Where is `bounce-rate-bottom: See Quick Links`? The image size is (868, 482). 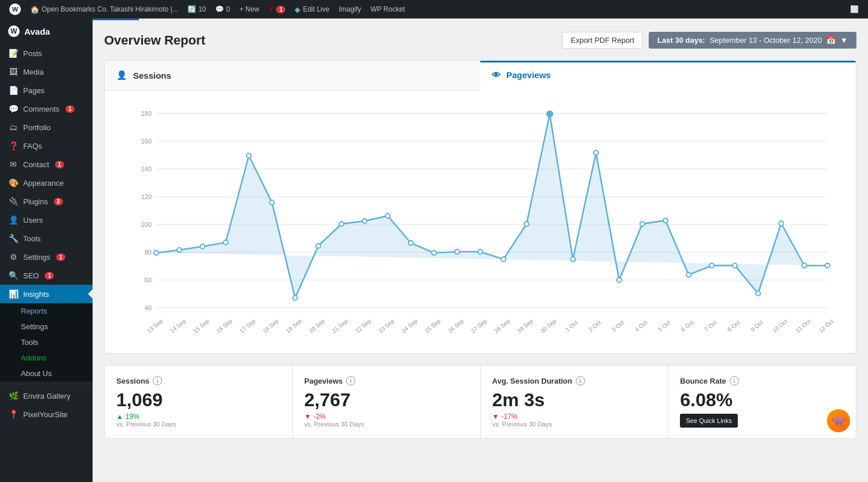 bounce-rate-bottom: See Quick Links is located at coordinates (762, 421).